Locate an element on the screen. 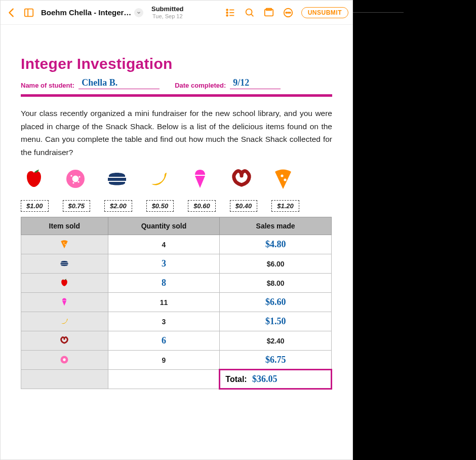  worksheet-heading: Integer Investigation is located at coordinates (176, 64).